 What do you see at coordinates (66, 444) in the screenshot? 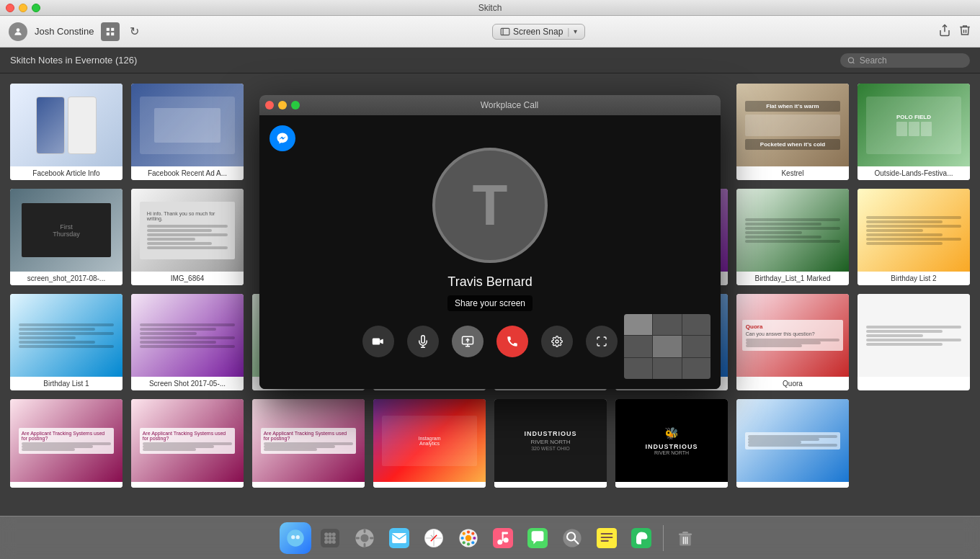
I see `note-card-row4-2: Are Applicant Tracking Systems used for …` at bounding box center [66, 444].